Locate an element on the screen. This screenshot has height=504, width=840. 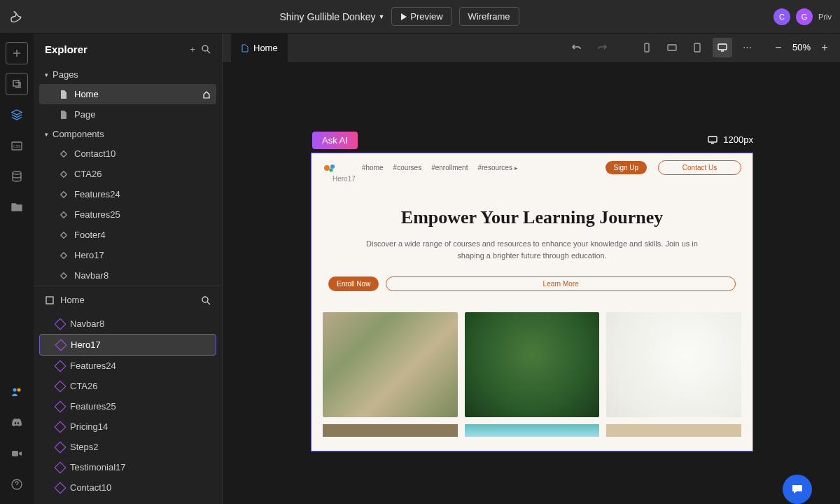
avatar: C is located at coordinates (782, 17).